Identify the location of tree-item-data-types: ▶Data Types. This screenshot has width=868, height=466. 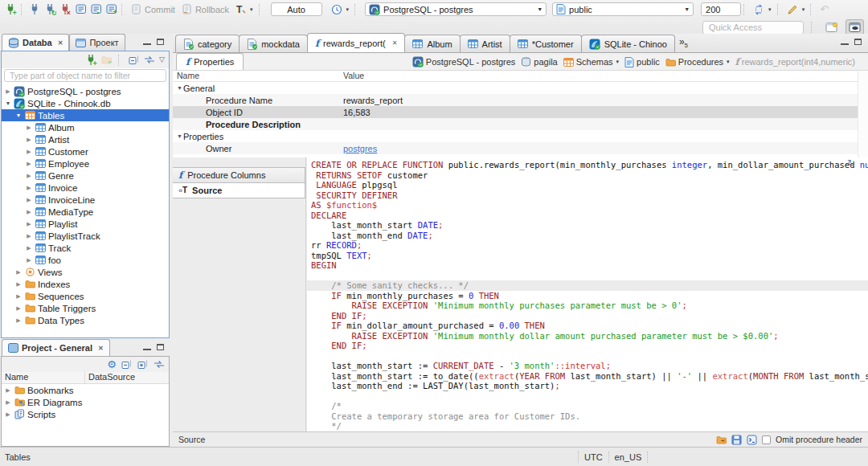
(85, 320).